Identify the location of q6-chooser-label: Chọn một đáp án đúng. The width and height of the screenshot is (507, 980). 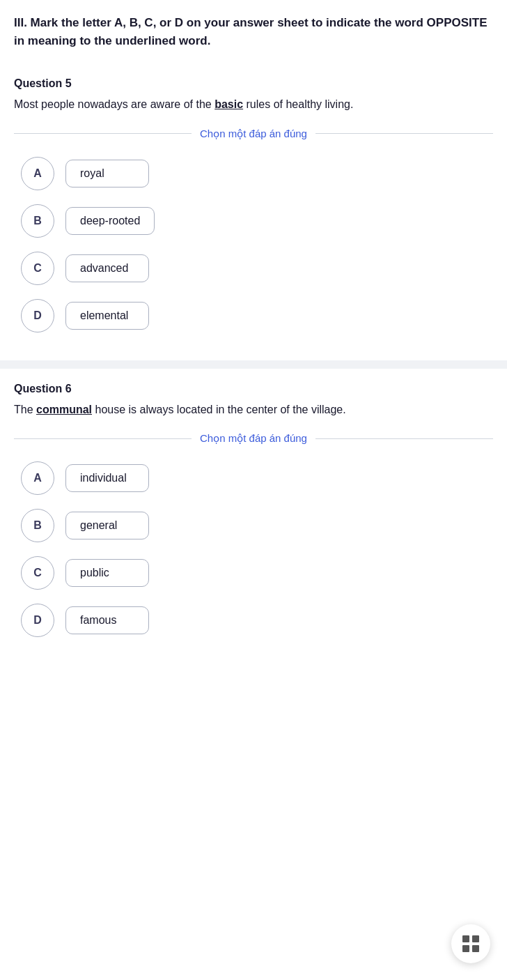
(254, 438).